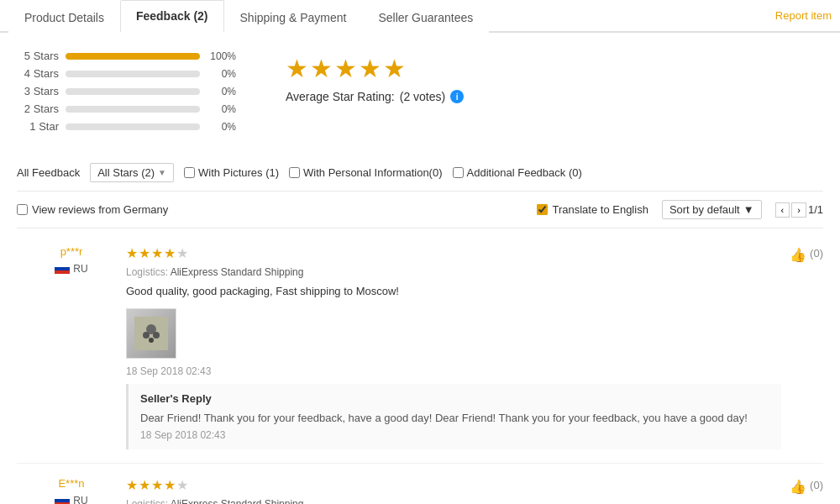  Describe the element at coordinates (592, 210) in the screenshot. I see `translate-filter: Translate to English` at that location.